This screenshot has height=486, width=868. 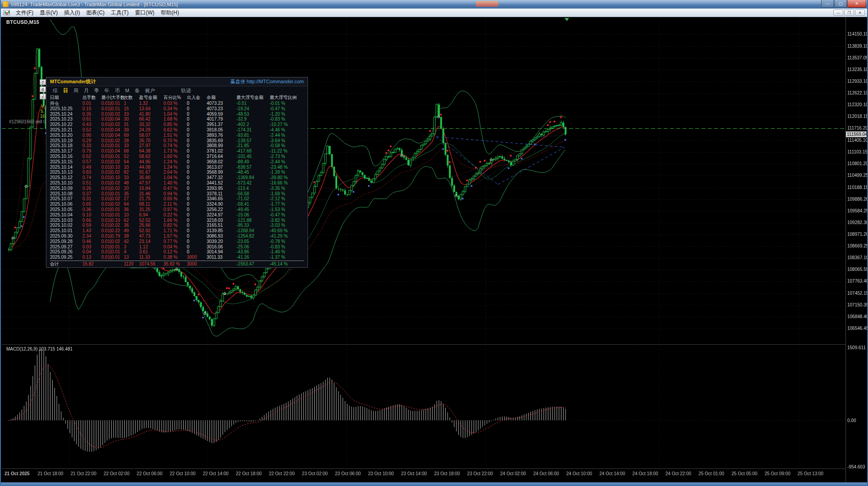 What do you see at coordinates (177, 82) in the screenshot?
I see `stats-panel-titlebar: MTCommander统计 赢盘侠 http://MTCommander.com` at bounding box center [177, 82].